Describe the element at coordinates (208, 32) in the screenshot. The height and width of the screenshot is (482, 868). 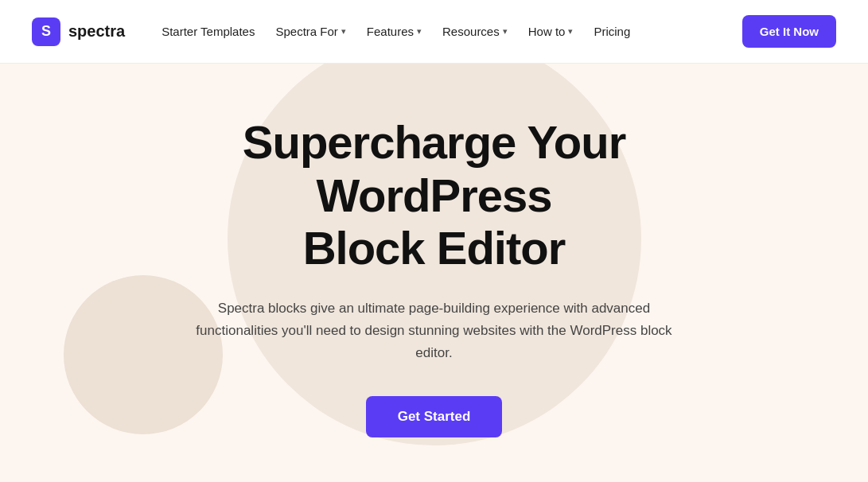
I see `nav-link-starter-templates: Starter Templates` at that location.